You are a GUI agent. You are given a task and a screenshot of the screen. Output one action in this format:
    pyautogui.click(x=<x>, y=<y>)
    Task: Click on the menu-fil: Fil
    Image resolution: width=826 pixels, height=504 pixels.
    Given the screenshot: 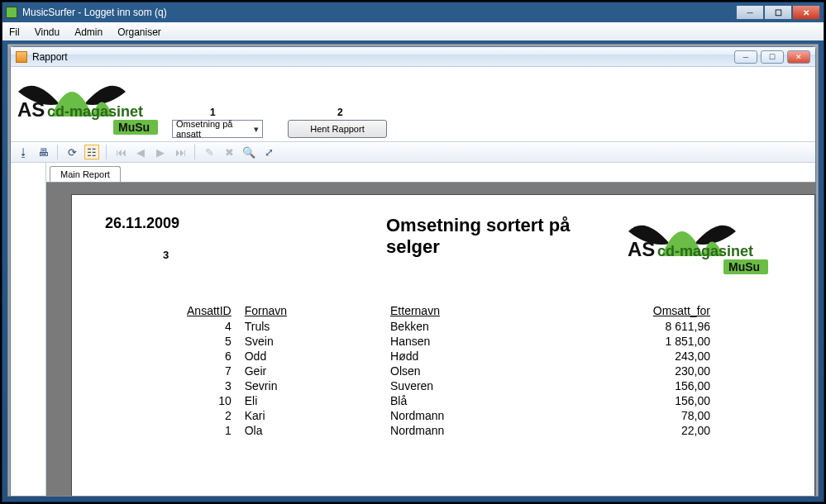 What is the action you would take?
    pyautogui.click(x=15, y=32)
    